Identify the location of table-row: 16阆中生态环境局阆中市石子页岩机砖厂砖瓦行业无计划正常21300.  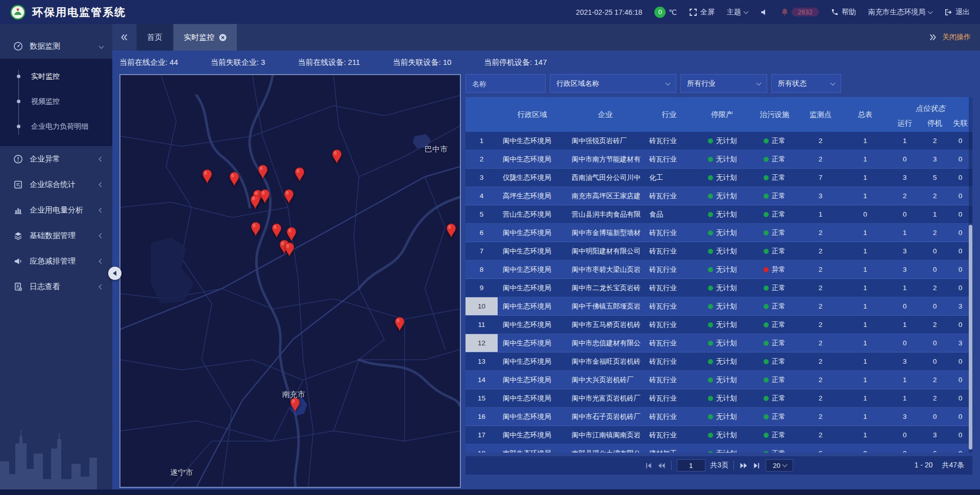
(719, 417).